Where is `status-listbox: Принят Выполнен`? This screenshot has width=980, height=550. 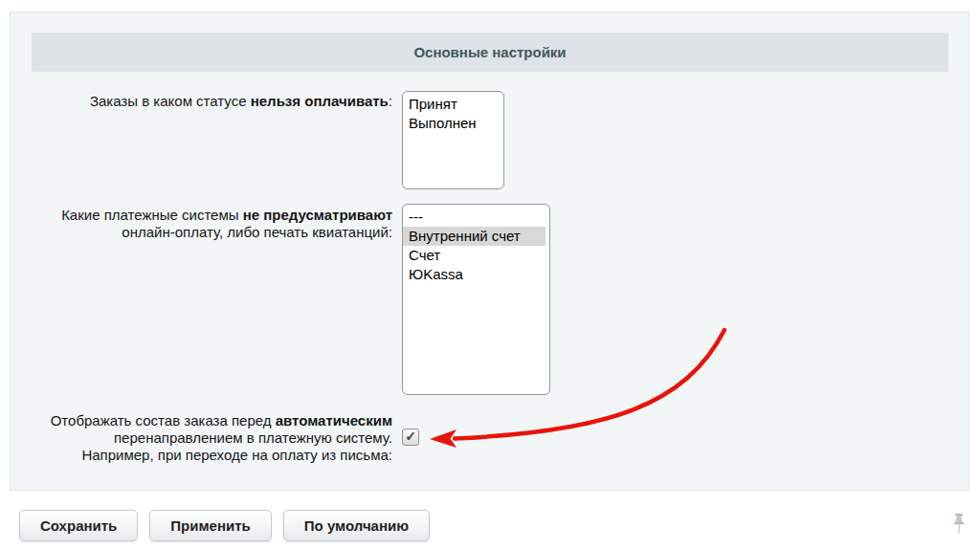 status-listbox: Принят Выполнен is located at coordinates (454, 140).